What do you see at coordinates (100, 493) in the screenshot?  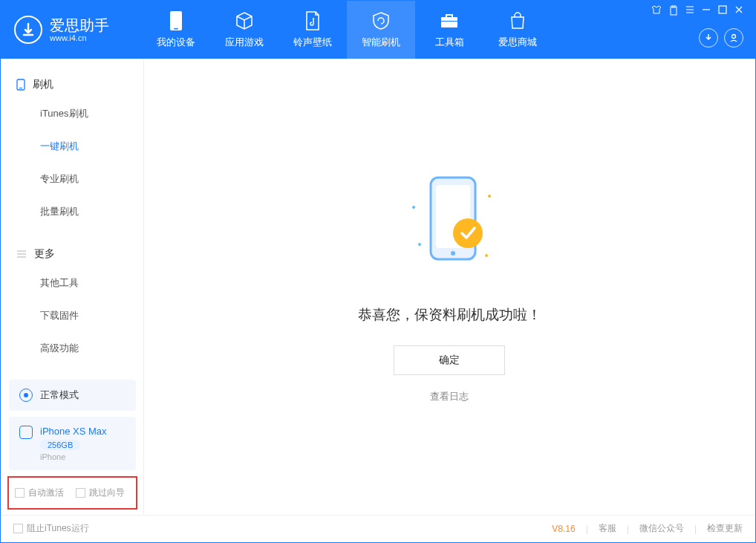 I see `checkbox-skip-guide: 跳过向导` at bounding box center [100, 493].